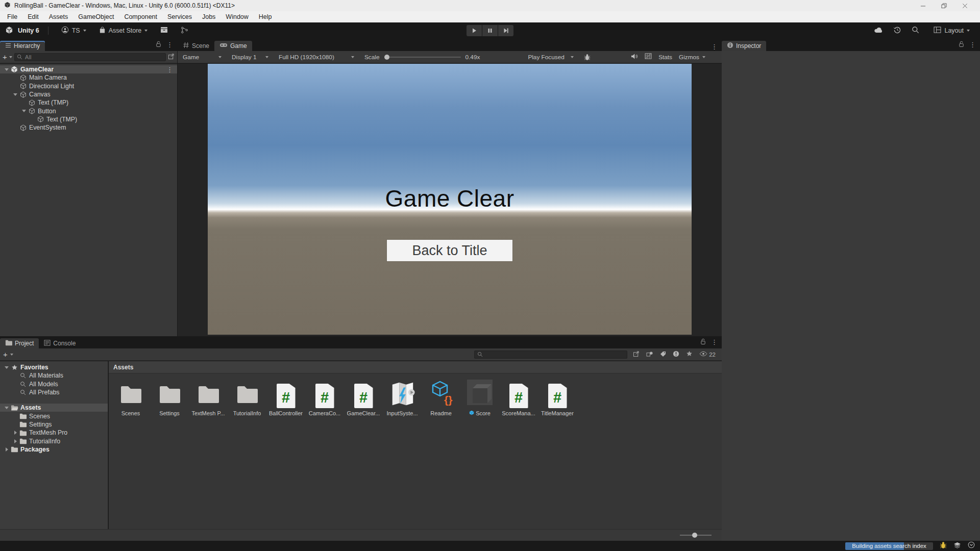  Describe the element at coordinates (441, 398) in the screenshot. I see `asset-readme: {}Readme` at that location.